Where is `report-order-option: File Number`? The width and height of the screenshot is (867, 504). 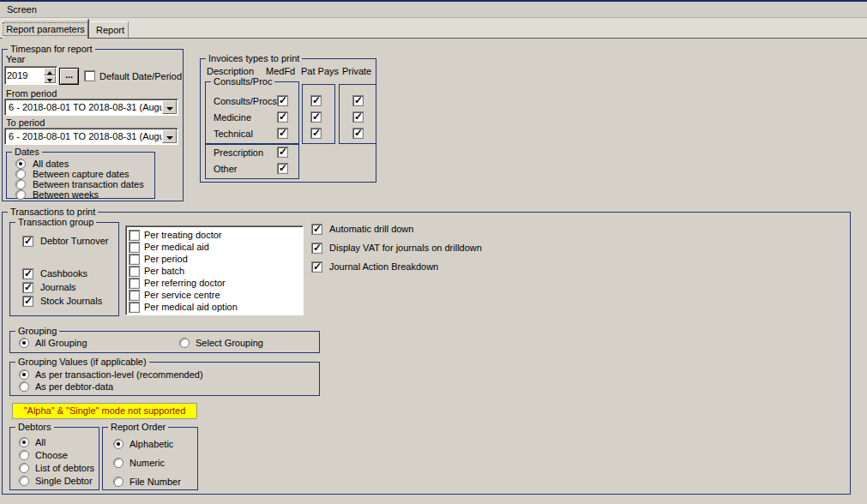 report-order-option: File Number is located at coordinates (155, 482).